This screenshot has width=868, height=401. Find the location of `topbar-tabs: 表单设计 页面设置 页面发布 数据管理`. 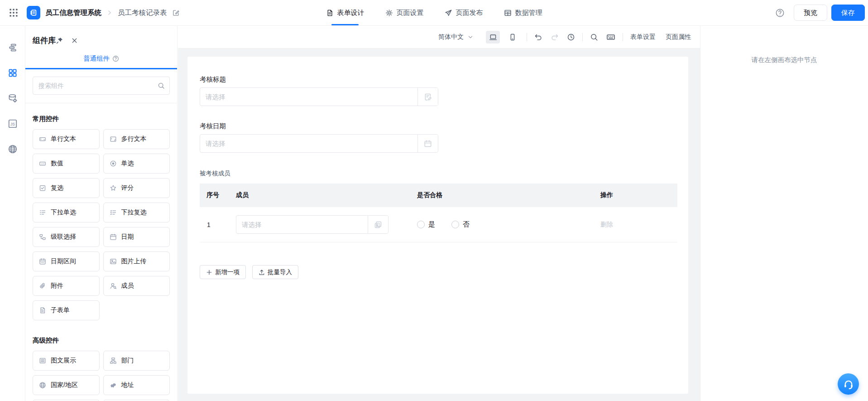

topbar-tabs: 表单设计 页面设置 页面发布 数据管理 is located at coordinates (434, 13).